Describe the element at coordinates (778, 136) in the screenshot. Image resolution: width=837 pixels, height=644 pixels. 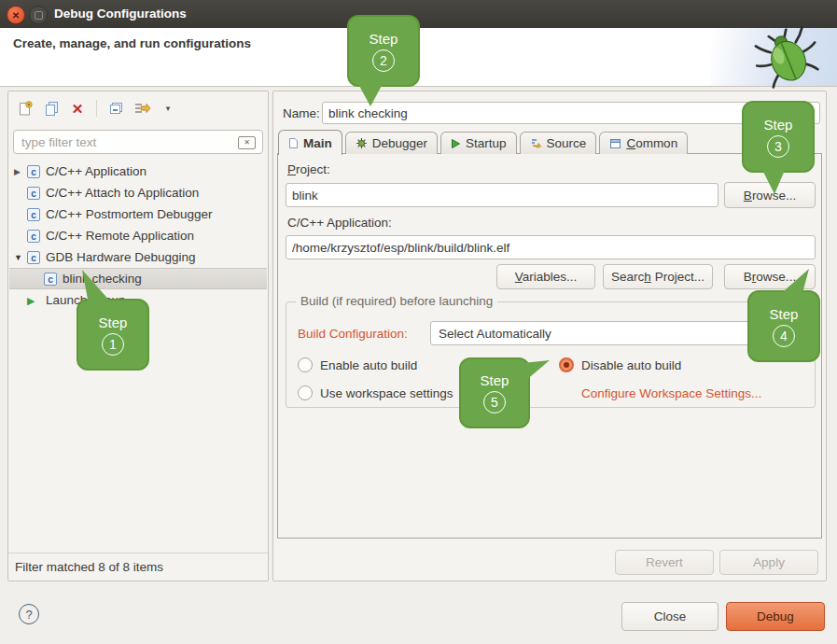
I see `step-3-balloon: Step 3` at that location.